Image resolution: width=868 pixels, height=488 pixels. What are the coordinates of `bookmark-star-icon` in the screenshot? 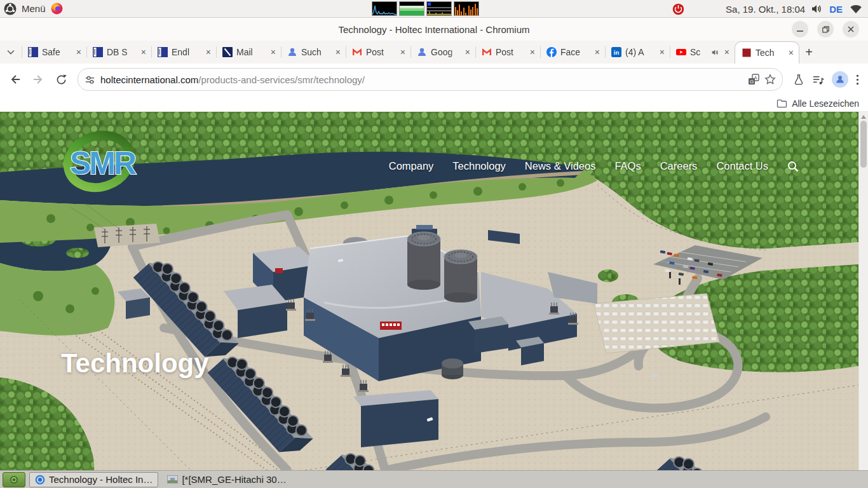 It's located at (770, 79).